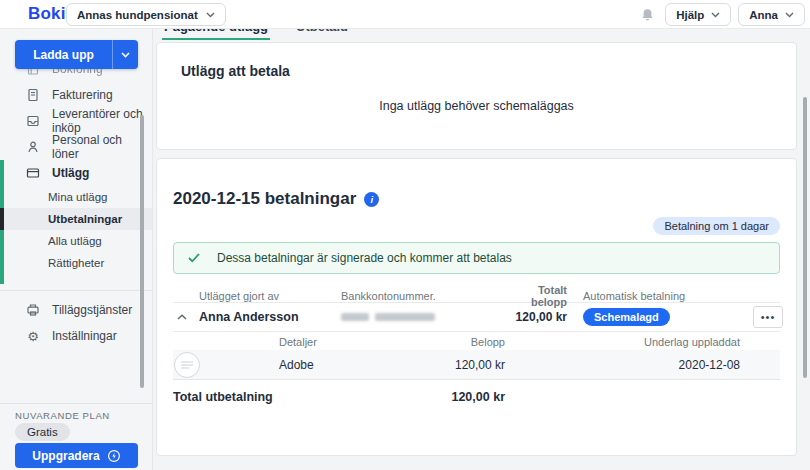 This screenshot has width=810, height=470. What do you see at coordinates (476, 317) in the screenshot?
I see `payment-row: Anna Andersson 120,00 kr Schemalagd •••` at bounding box center [476, 317].